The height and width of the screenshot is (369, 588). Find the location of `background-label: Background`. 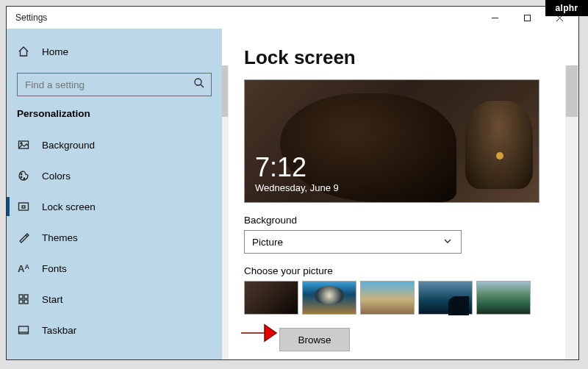

background-label: Background is located at coordinates (403, 221).